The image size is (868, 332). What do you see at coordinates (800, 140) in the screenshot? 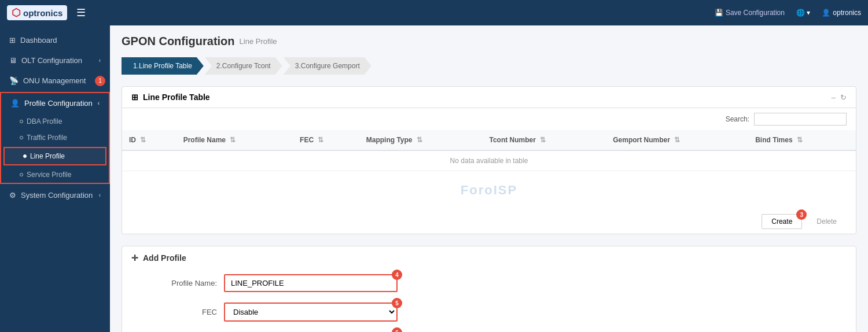
I see `sort-bind-icon: ⇅` at bounding box center [800, 140].